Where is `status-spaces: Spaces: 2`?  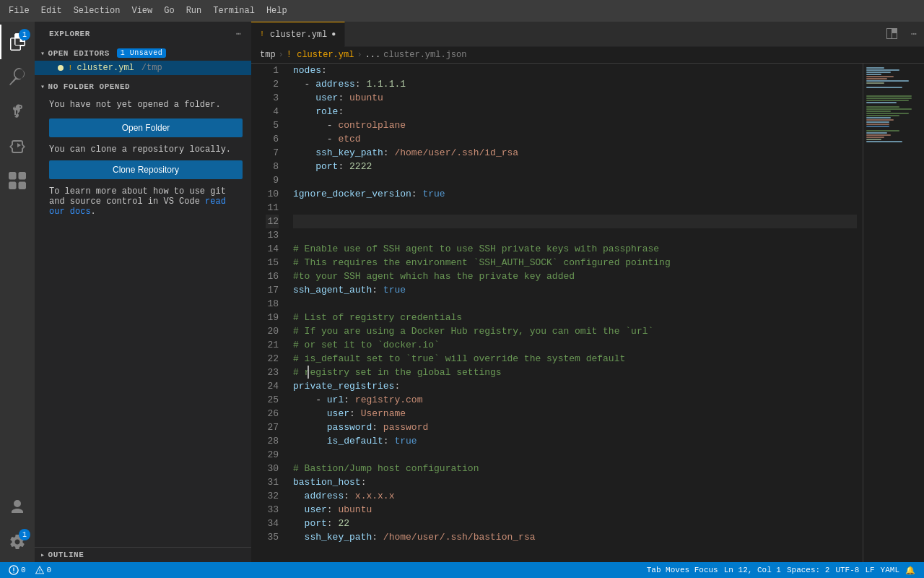 status-spaces: Spaces: 2 is located at coordinates (808, 571).